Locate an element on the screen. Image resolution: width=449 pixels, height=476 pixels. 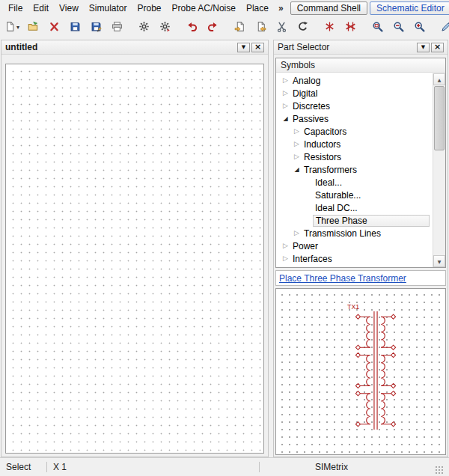
tree-item-label: Interfaces is located at coordinates (313, 259).